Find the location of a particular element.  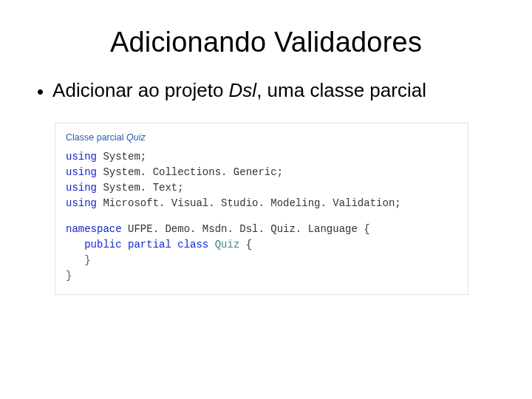

page-title: Adicionando Validadores is located at coordinates (266, 43).